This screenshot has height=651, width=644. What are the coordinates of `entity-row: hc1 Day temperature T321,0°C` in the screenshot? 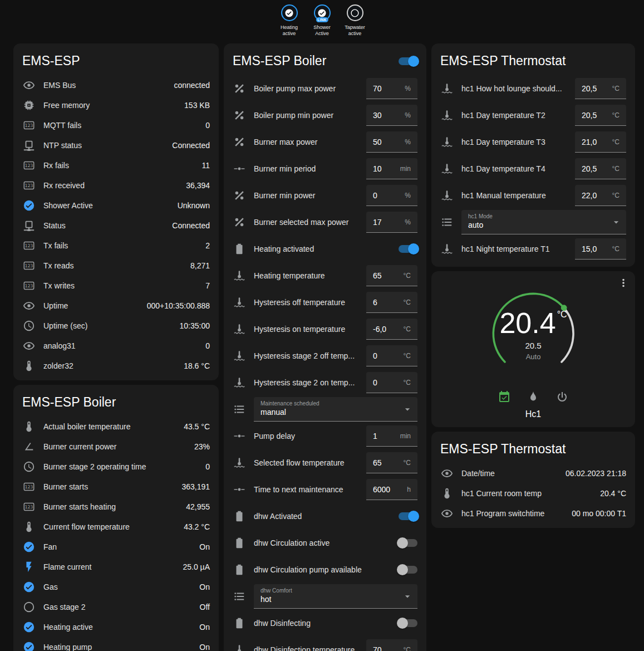 It's located at (533, 142).